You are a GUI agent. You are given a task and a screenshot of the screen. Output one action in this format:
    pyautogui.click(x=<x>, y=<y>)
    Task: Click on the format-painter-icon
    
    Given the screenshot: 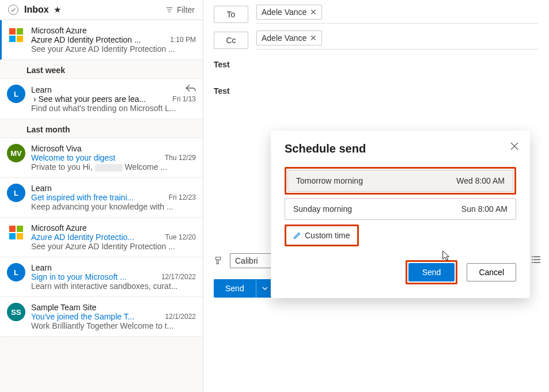 What is the action you would take?
    pyautogui.click(x=219, y=261)
    